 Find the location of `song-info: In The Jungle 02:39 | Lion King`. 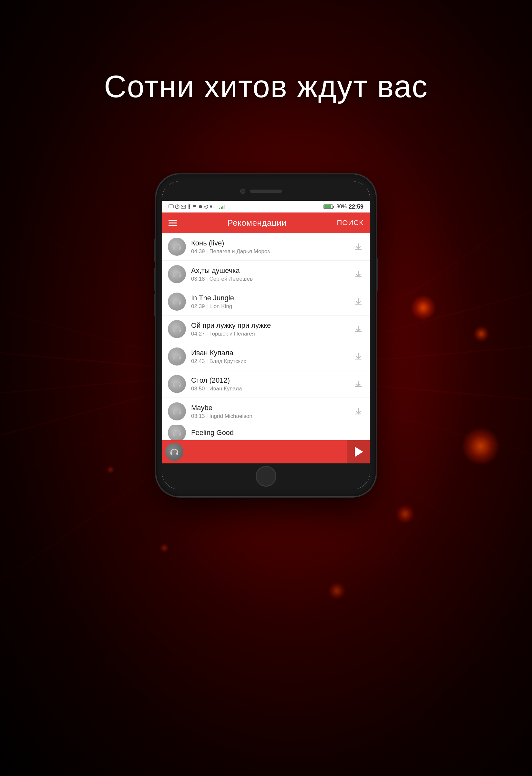

song-info: In The Jungle 02:39 | Lion King is located at coordinates (269, 302).